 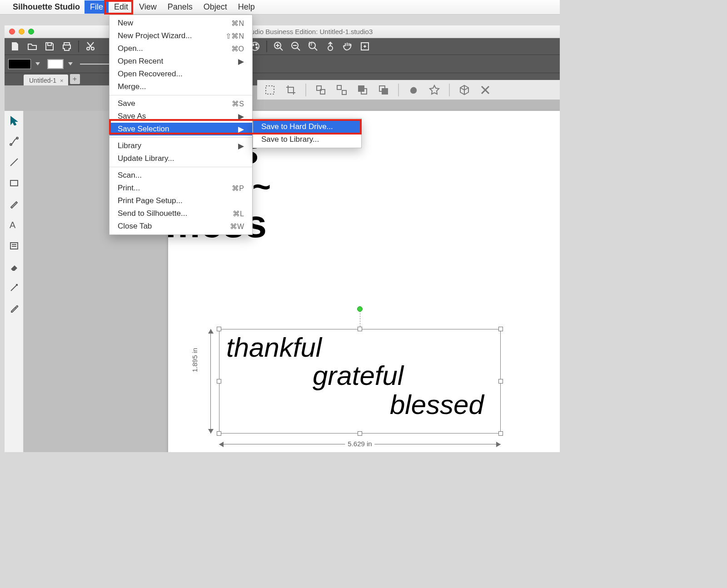 What do you see at coordinates (46, 80) in the screenshot?
I see `document-tab-active: Untitled-1 ×` at bounding box center [46, 80].